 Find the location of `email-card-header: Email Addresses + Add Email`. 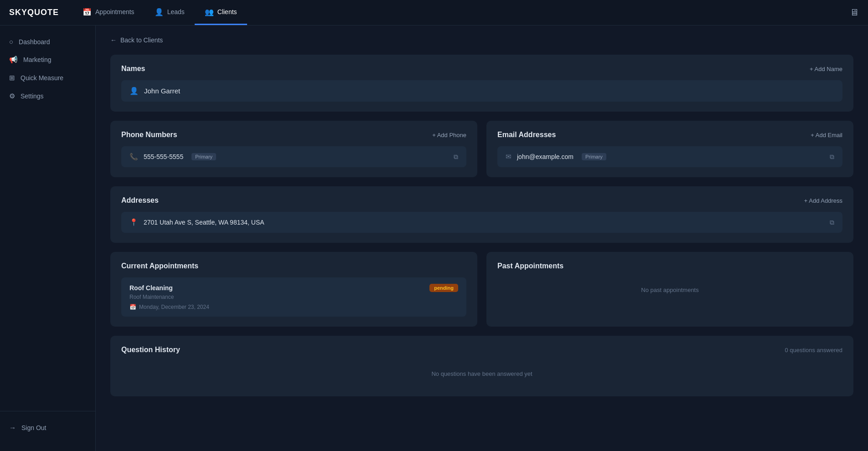

email-card-header: Email Addresses + Add Email is located at coordinates (670, 135).